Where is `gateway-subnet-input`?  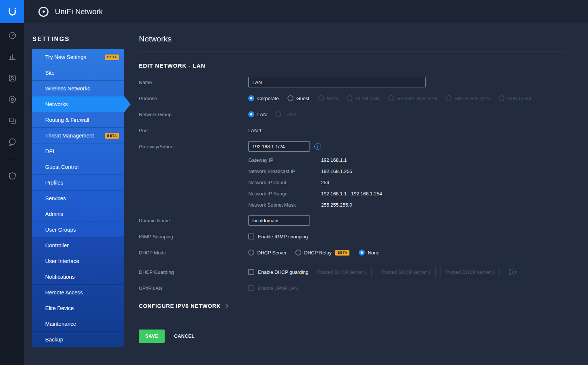 gateway-subnet-input is located at coordinates (279, 146).